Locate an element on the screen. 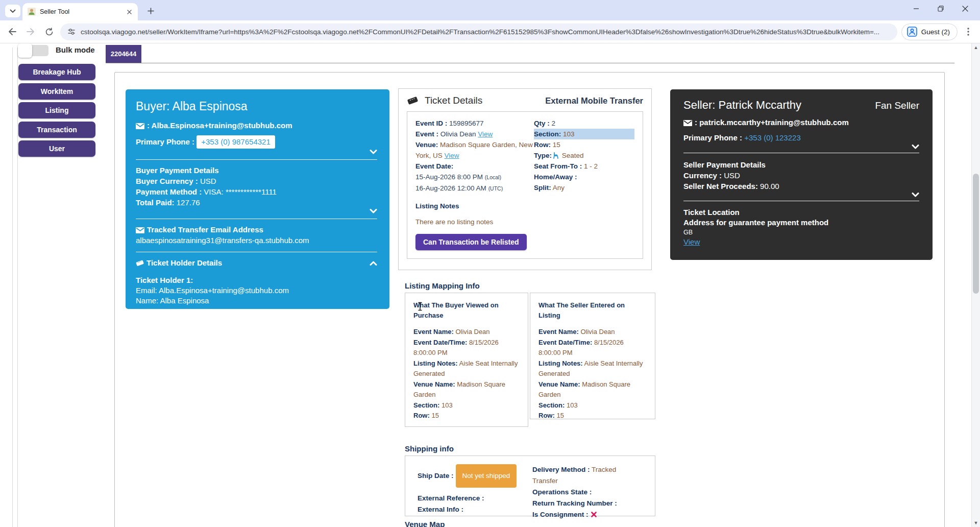  left-rail-divider is located at coordinates (15, 287).